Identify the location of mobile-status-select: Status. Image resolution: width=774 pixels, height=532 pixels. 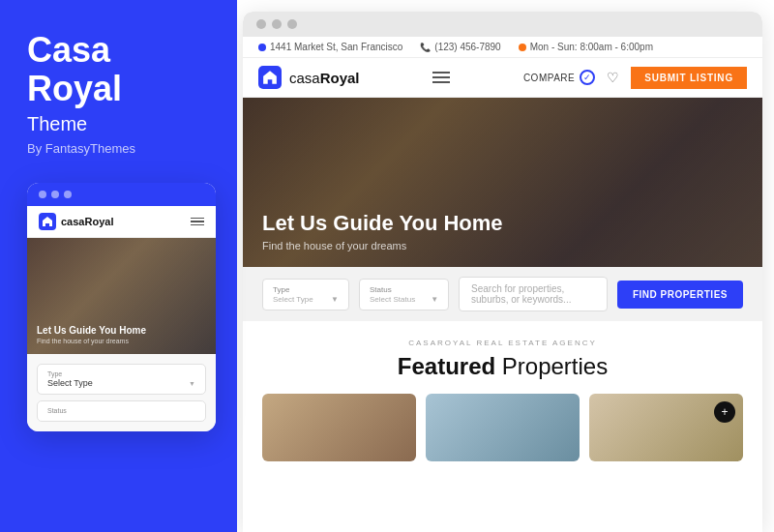
(122, 411).